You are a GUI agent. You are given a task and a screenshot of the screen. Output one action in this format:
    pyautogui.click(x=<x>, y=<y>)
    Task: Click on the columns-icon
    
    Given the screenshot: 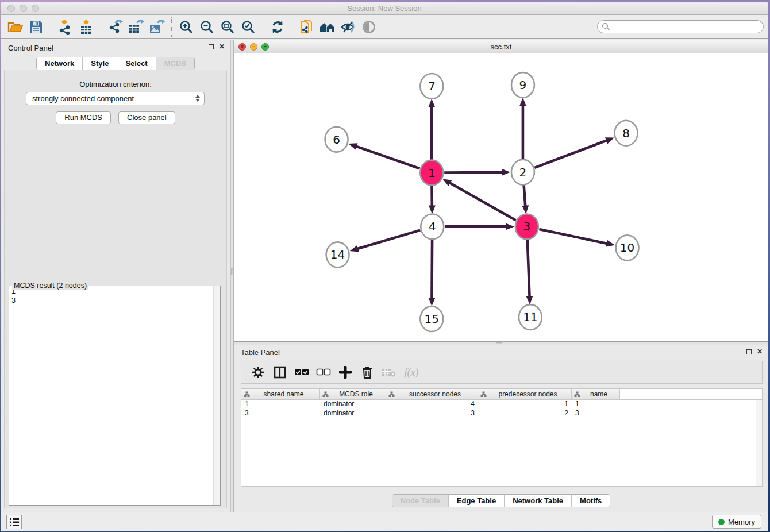 What is the action you would take?
    pyautogui.click(x=280, y=372)
    